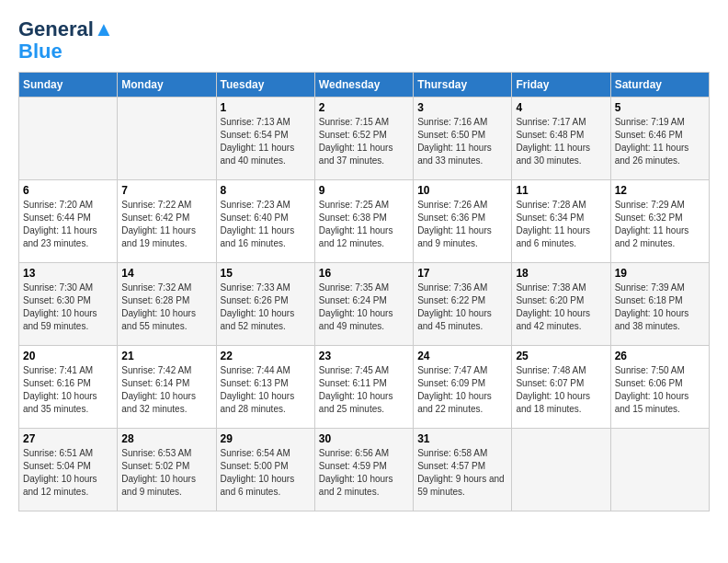 Image resolution: width=728 pixels, height=563 pixels. What do you see at coordinates (68, 222) in the screenshot?
I see `calendar-cell: 6Sunrise: 7:20 AM Sunset: 6:44 PM Daylig…` at bounding box center [68, 222].